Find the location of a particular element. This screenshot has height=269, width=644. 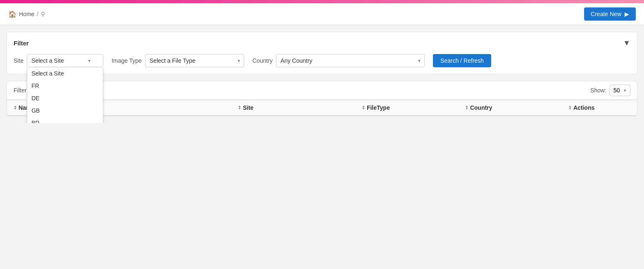

create-new-button: Create New ▶ is located at coordinates (610, 14).